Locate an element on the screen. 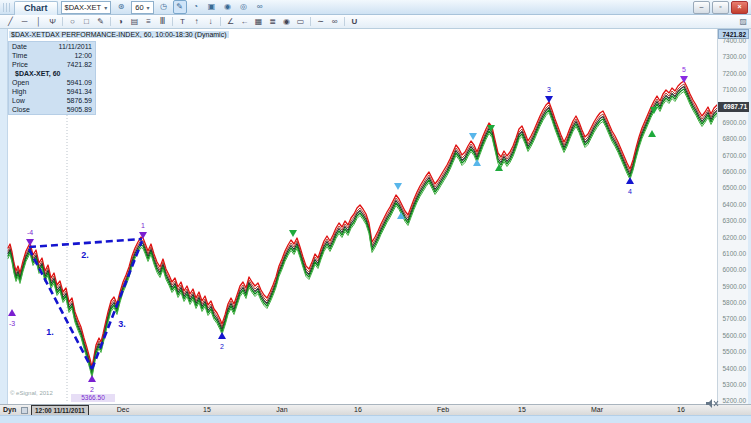  time-tick-label: Feb is located at coordinates (443, 410).